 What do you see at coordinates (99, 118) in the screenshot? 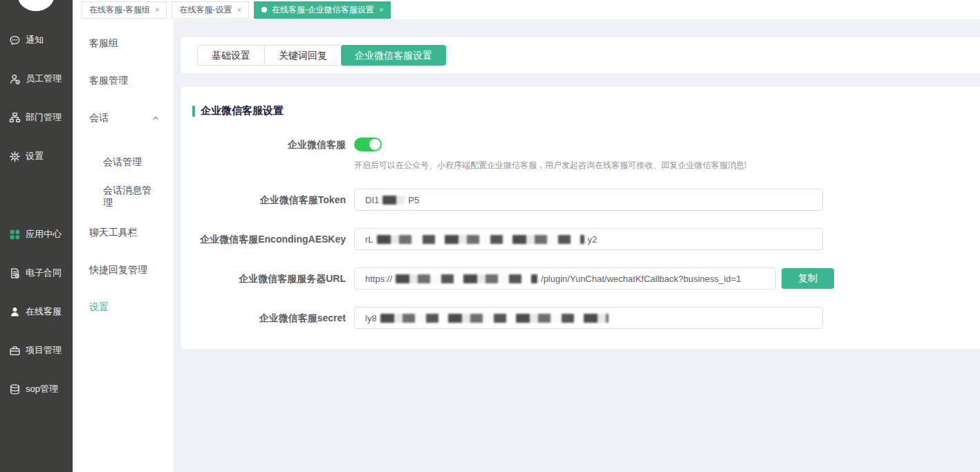
I see `sidebar-item-label: 会话` at bounding box center [99, 118].